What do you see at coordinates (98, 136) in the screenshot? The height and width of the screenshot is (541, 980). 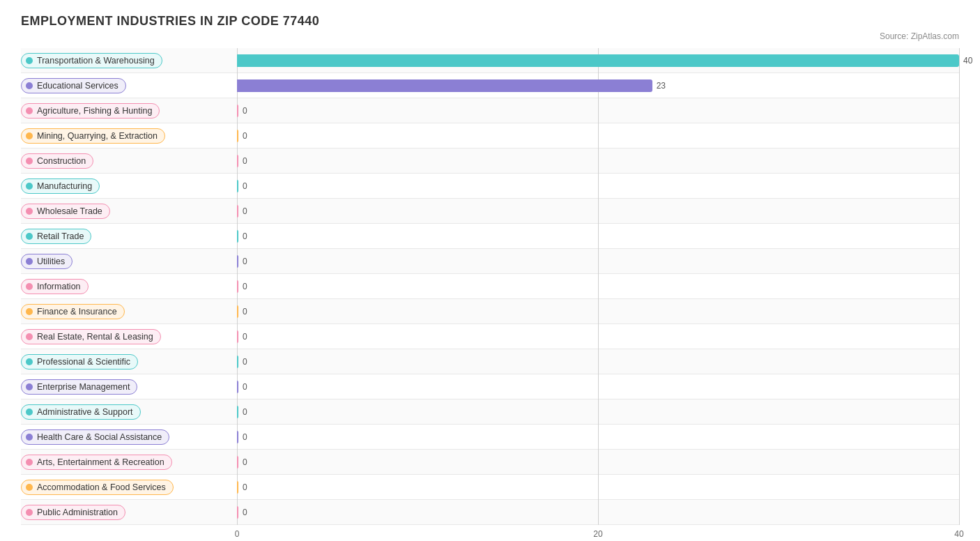 I see `bar-label: Mining, Quarrying, & Extraction` at bounding box center [98, 136].